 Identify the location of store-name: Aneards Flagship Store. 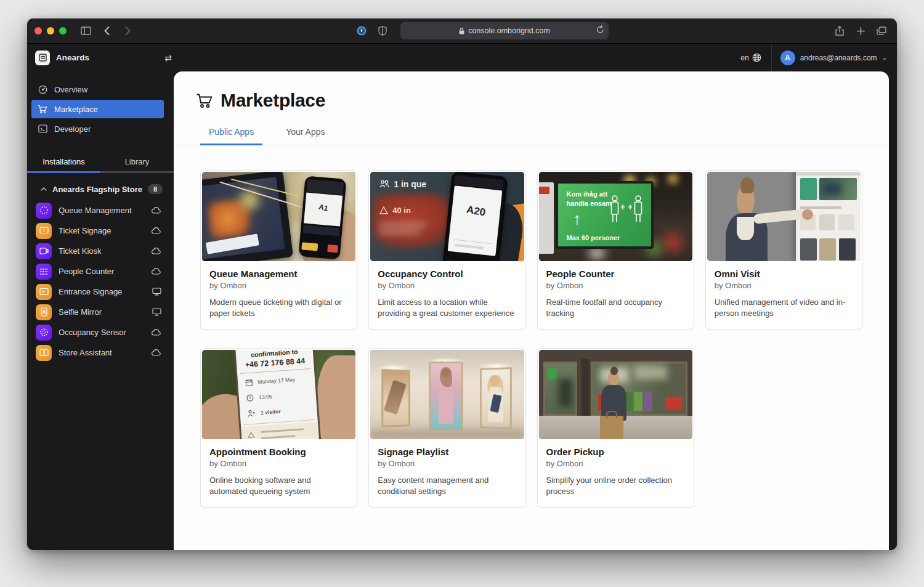
(97, 190).